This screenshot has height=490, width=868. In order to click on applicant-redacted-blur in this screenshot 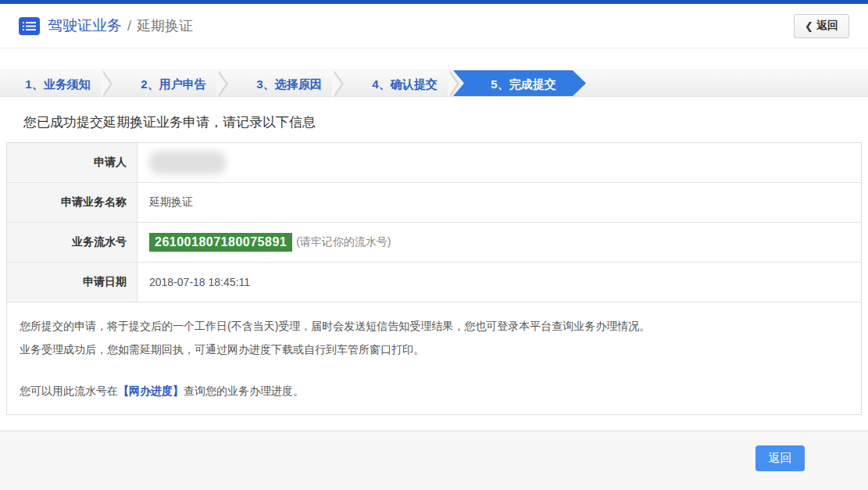, I will do `click(188, 163)`.